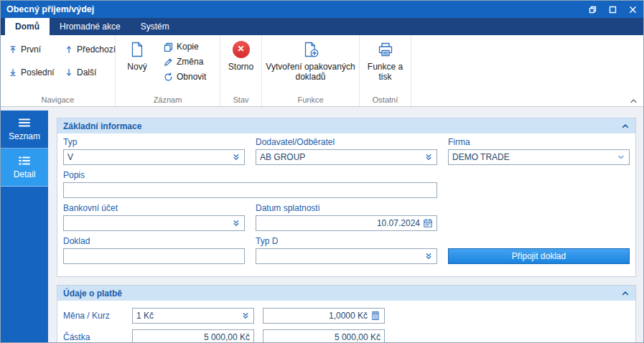 Image resolution: width=644 pixels, height=343 pixels. What do you see at coordinates (633, 9) in the screenshot?
I see `close-button` at bounding box center [633, 9].